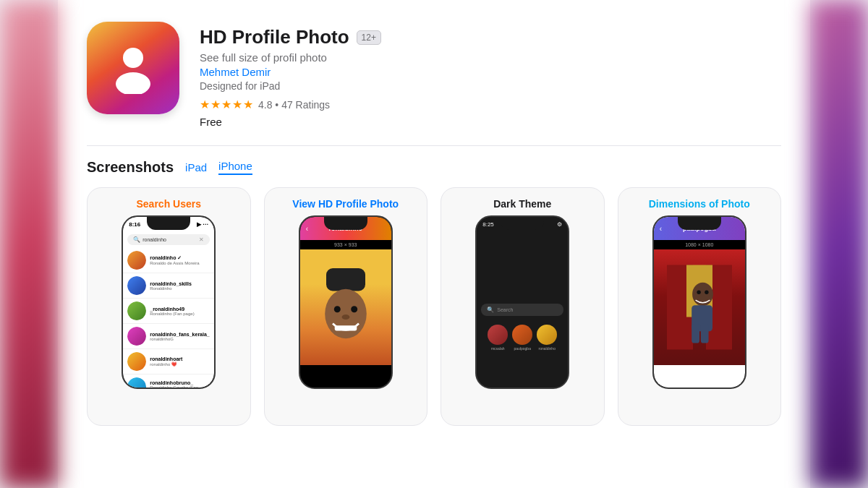 This screenshot has width=868, height=488. What do you see at coordinates (522, 307) in the screenshot?
I see `screenshot-card-dark: Dark Theme 8:25 ⚙ 🔍 Search` at bounding box center [522, 307].